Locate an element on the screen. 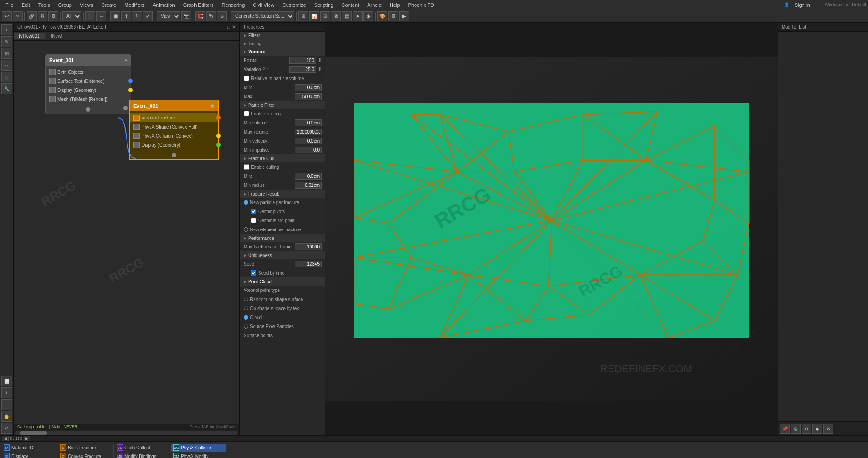 The image size is (868, 458). sign-in-button: Sign In is located at coordinates (802, 5).